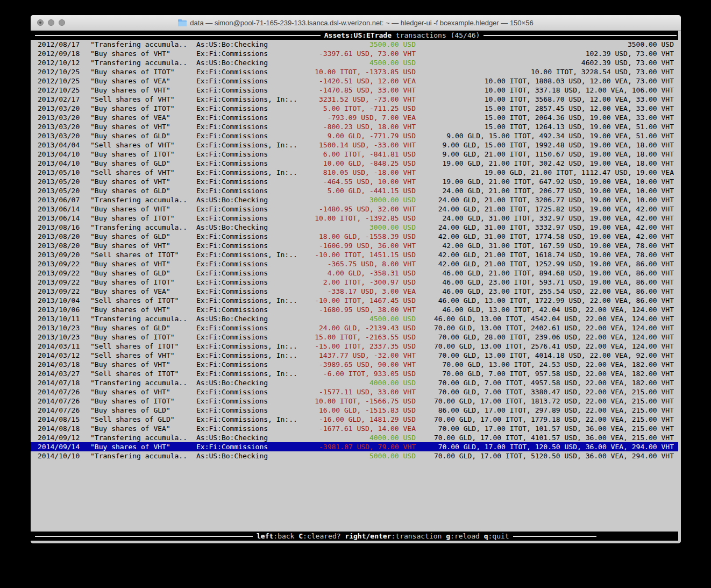 Image resolution: width=711 pixels, height=588 pixels. I want to click on screen-title-rest: transactions (45/46), so click(436, 36).